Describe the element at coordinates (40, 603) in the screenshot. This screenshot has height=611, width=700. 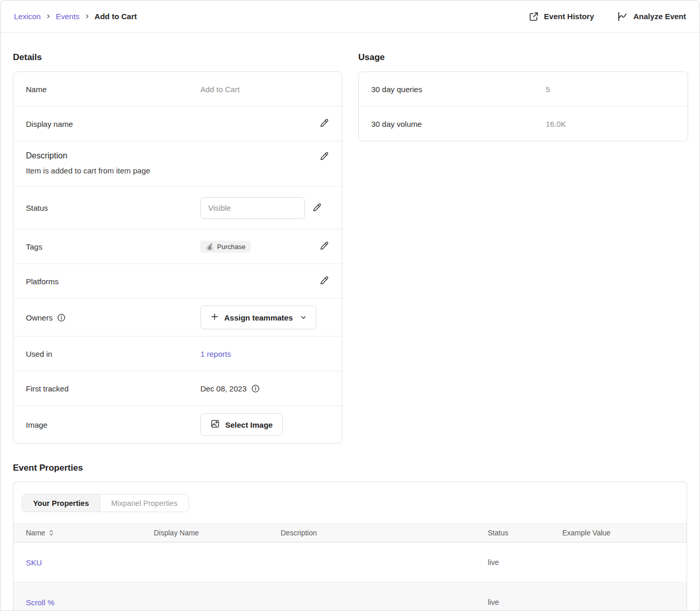
I see `property-link-scroll-pct: Scroll %` at that location.